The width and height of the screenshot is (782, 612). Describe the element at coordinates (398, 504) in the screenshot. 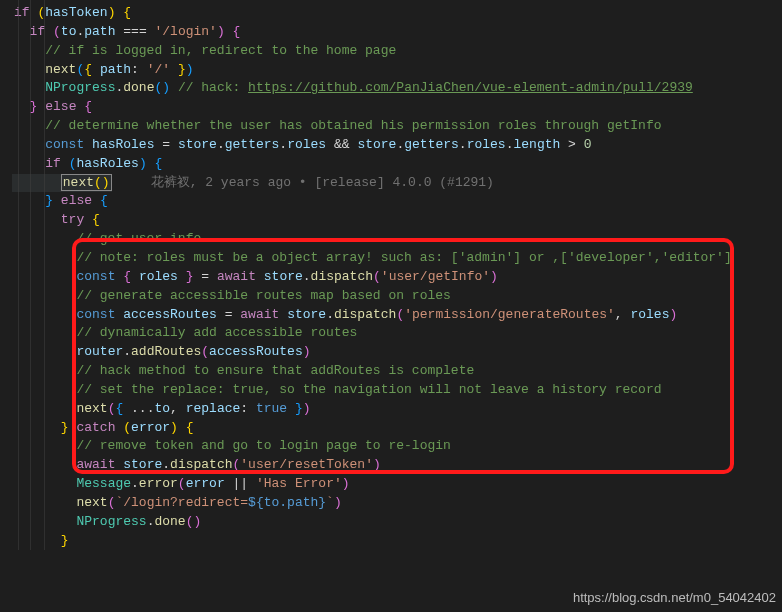

I see `code-line: next(`/login?redirect=${to.path}`)` at that location.